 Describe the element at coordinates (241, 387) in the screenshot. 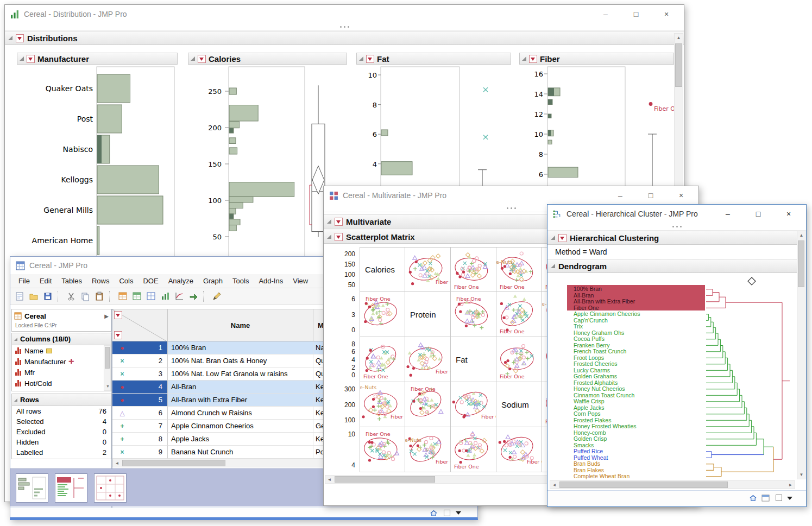

I see `cell-name: All-Bran` at that location.